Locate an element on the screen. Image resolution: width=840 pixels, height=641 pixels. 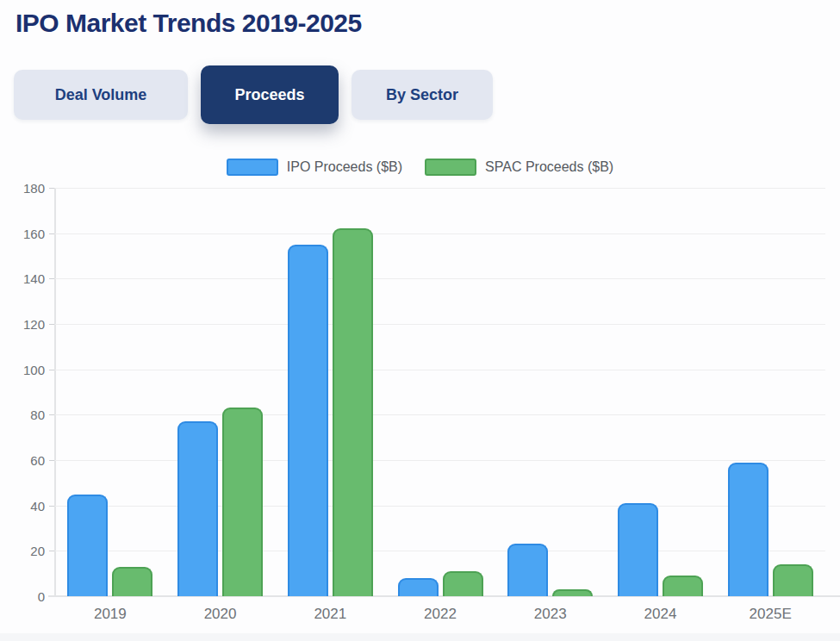
ipo-proceeds-bar-2021 is located at coordinates (308, 420).